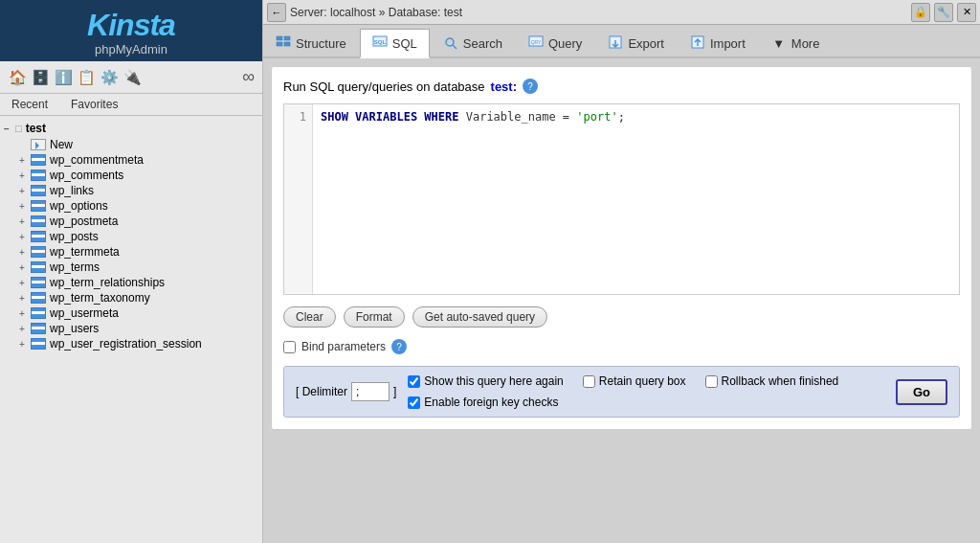 The width and height of the screenshot is (980, 543). Describe the element at coordinates (311, 42) in the screenshot. I see `tab-structure: Structure` at that location.